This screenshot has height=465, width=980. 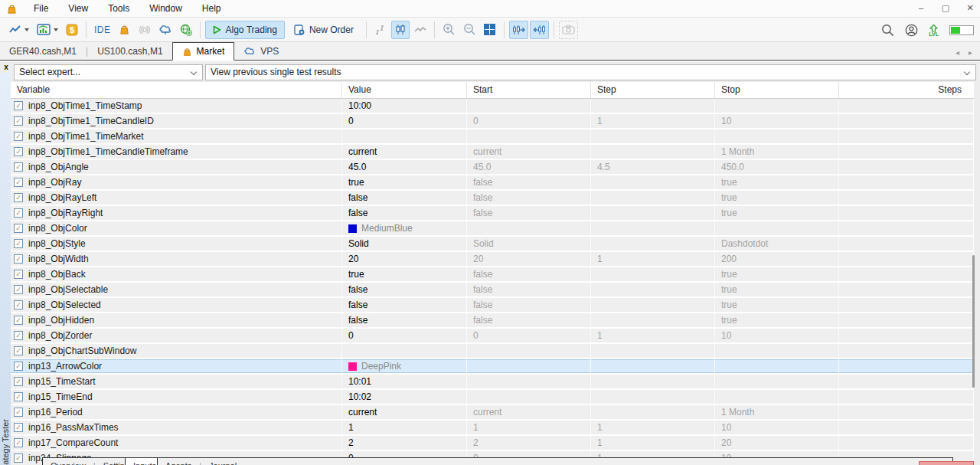 What do you see at coordinates (492, 137) in the screenshot?
I see `table-row: ✓ inp8_ObjTime1_TimeMarket` at bounding box center [492, 137].